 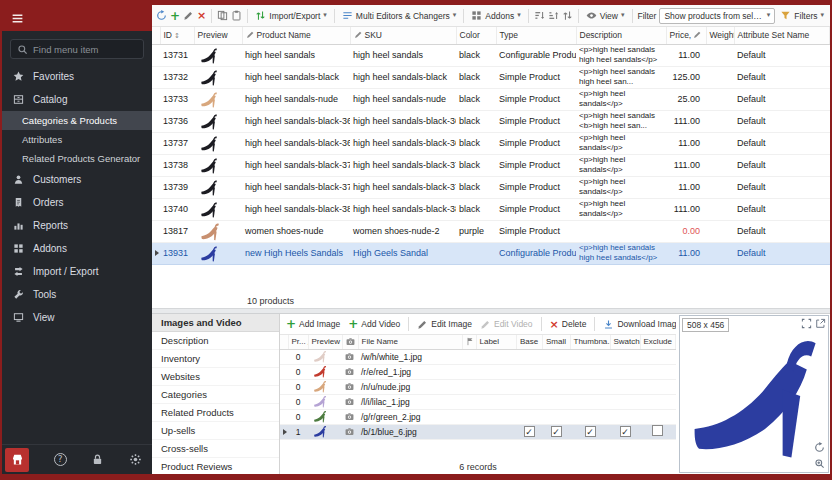 What do you see at coordinates (478, 356) in the screenshot?
I see `image-row: 0 /w/h/white_1.jpg` at bounding box center [478, 356].